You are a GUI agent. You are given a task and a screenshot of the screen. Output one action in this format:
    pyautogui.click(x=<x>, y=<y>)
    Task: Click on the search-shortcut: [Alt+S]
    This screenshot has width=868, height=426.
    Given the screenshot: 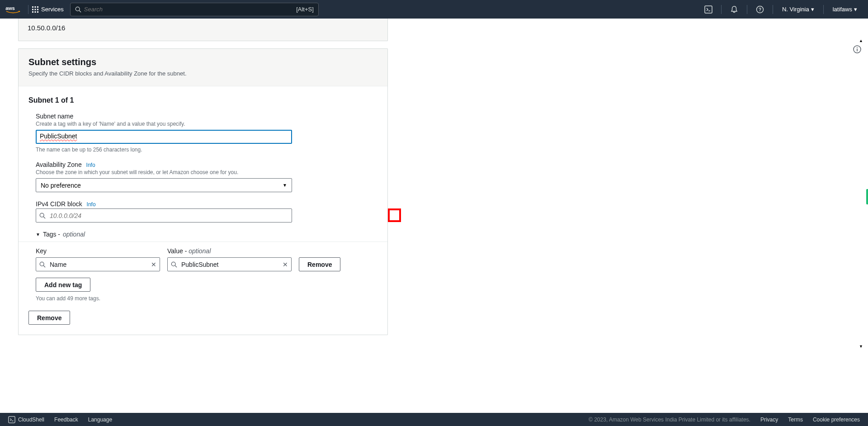 What is the action you would take?
    pyautogui.click(x=305, y=9)
    